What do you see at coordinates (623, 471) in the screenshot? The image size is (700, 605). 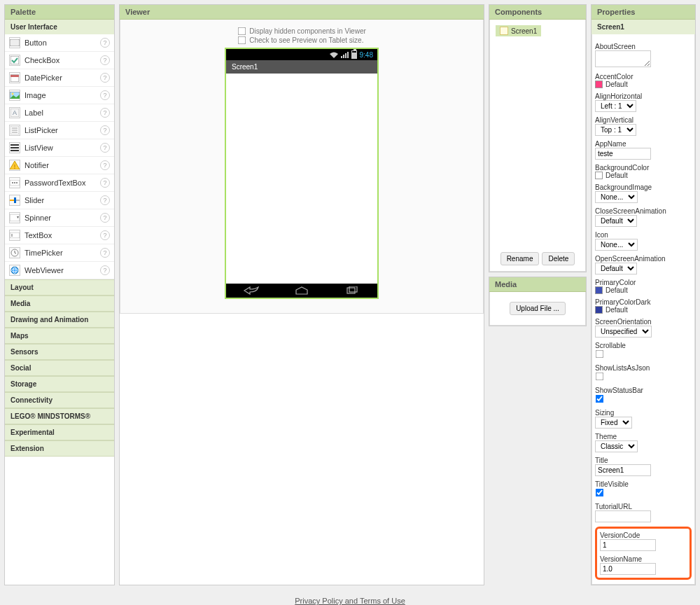 I see `title-field` at bounding box center [623, 471].